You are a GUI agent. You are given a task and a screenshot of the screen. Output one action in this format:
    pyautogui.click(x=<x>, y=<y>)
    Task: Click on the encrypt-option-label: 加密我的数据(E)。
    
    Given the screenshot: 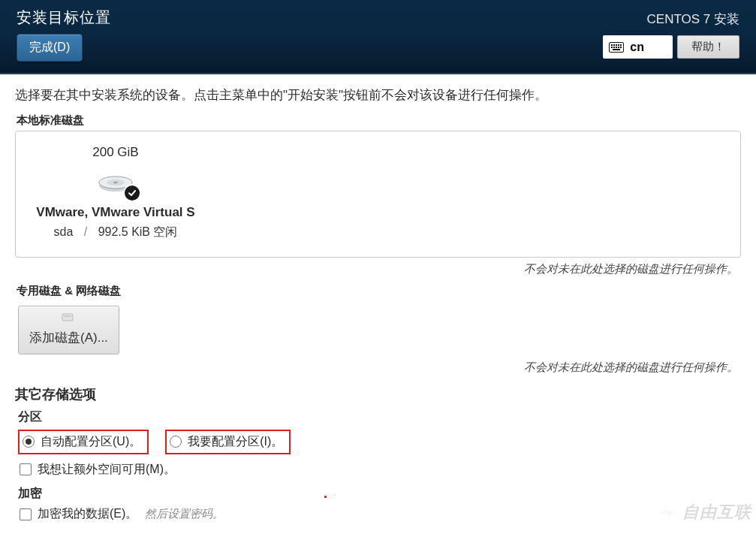 What is the action you would take?
    pyautogui.click(x=87, y=514)
    